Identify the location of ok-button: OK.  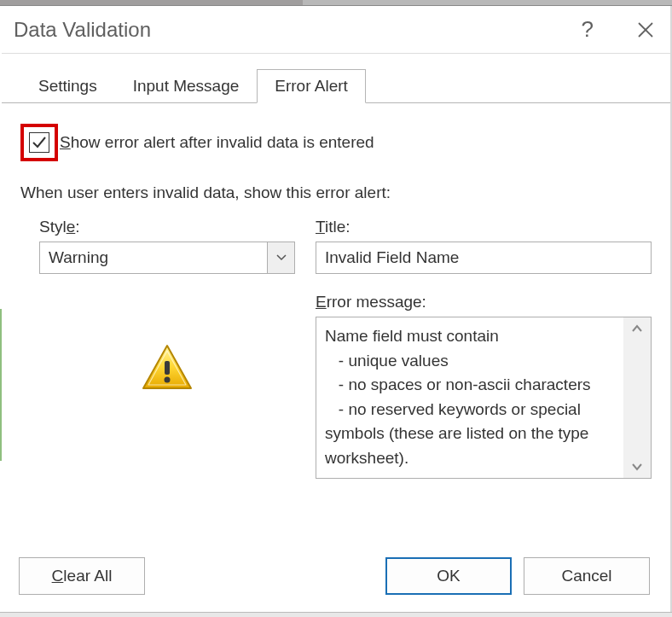
(449, 576).